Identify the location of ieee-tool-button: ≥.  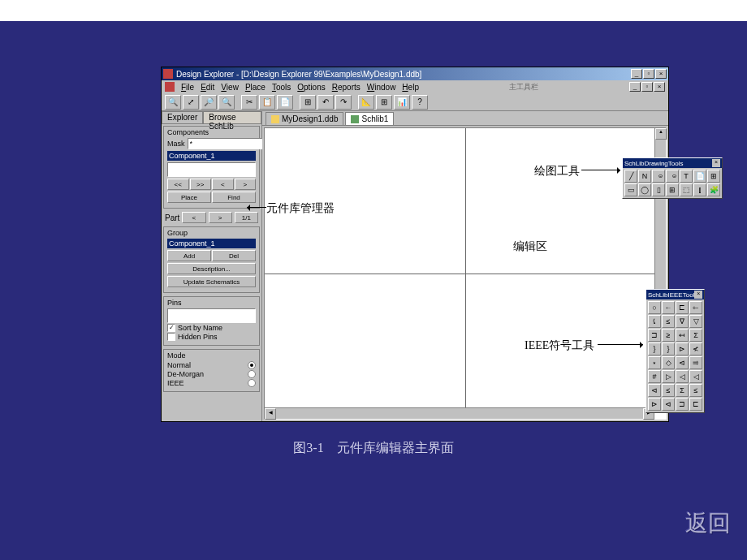
(668, 335).